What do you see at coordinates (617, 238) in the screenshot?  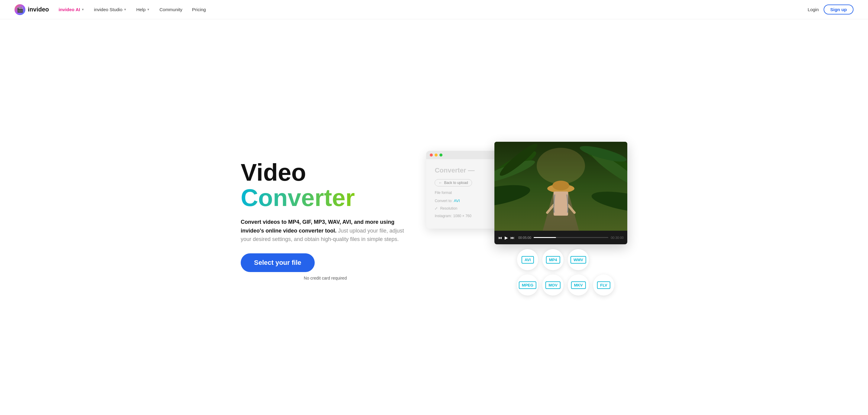 I see `total-time: 00:30:00` at bounding box center [617, 238].